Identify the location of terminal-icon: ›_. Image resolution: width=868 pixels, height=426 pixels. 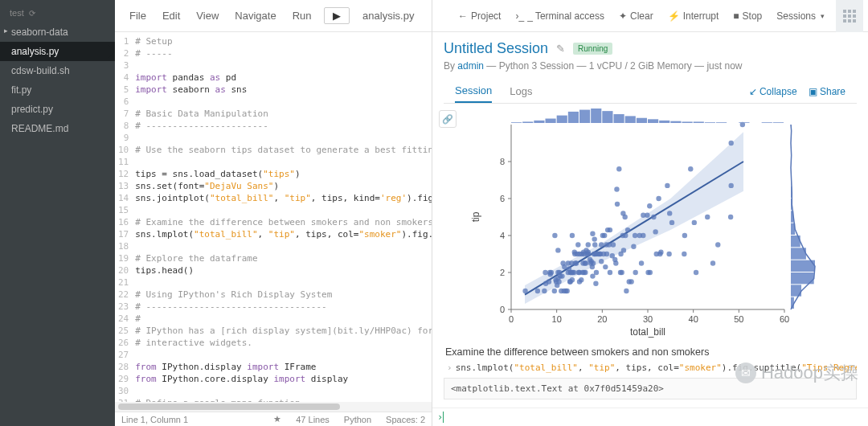
(519, 16).